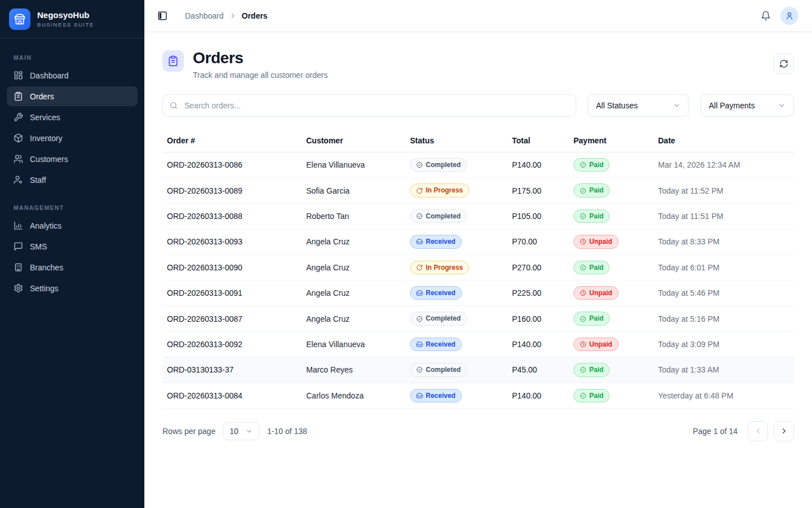  Describe the element at coordinates (72, 138) in the screenshot. I see `sidebar-item-inventory: Inventory` at that location.